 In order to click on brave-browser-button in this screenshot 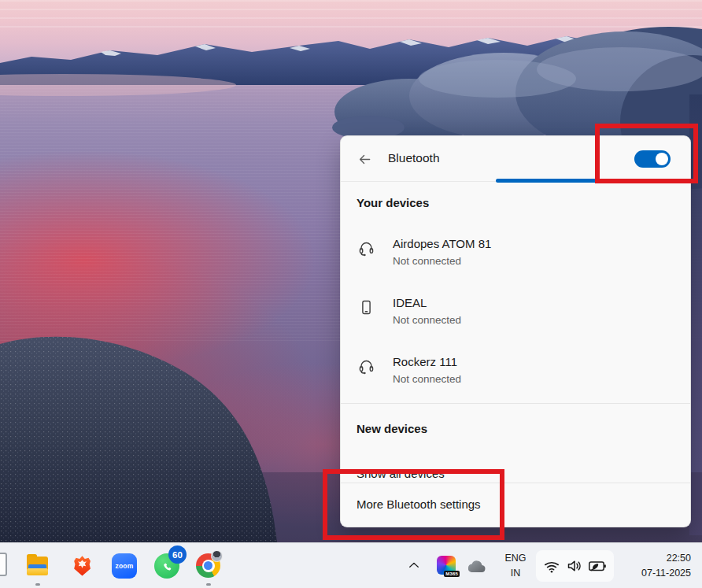, I will do `click(82, 566)`.